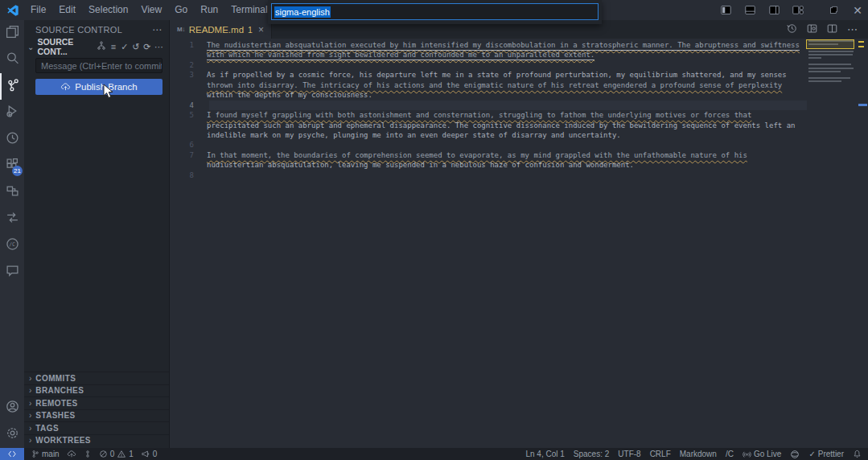 The height and width of the screenshot is (460, 868). What do you see at coordinates (629, 454) in the screenshot?
I see `encoding-item: UTF-8` at bounding box center [629, 454].